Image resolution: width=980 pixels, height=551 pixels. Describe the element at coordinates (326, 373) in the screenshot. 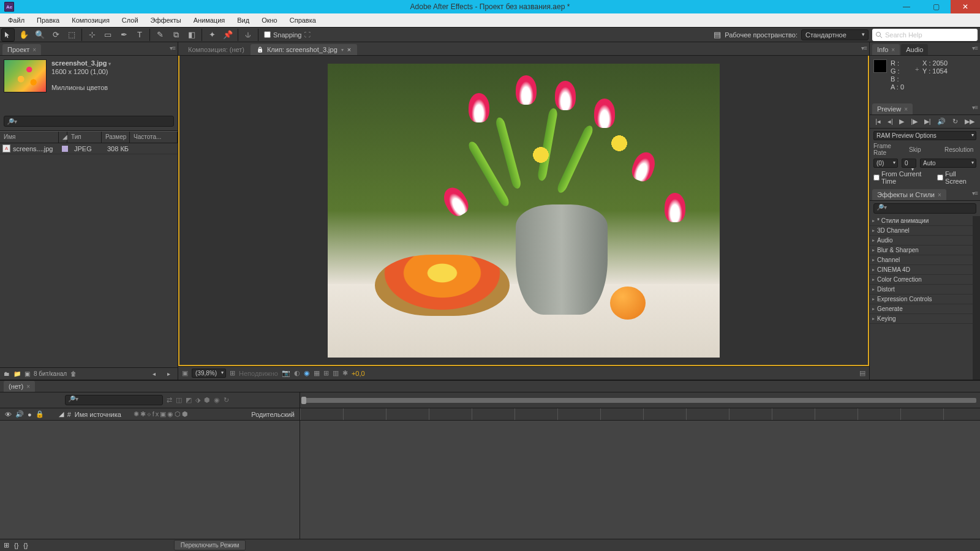

I see `grid-icon: ⊞` at that location.